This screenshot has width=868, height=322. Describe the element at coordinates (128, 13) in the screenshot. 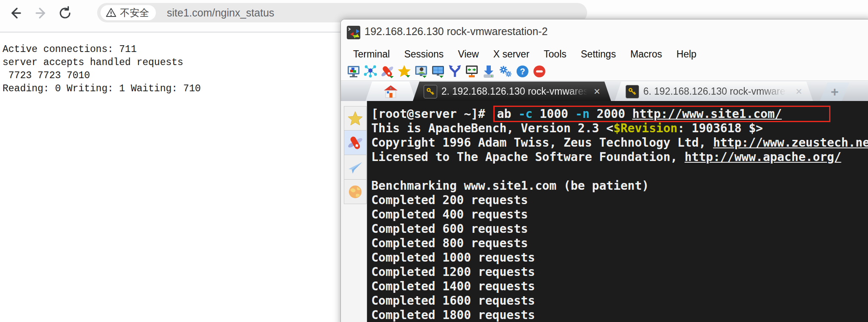

I see `security-chip: 不安全` at that location.